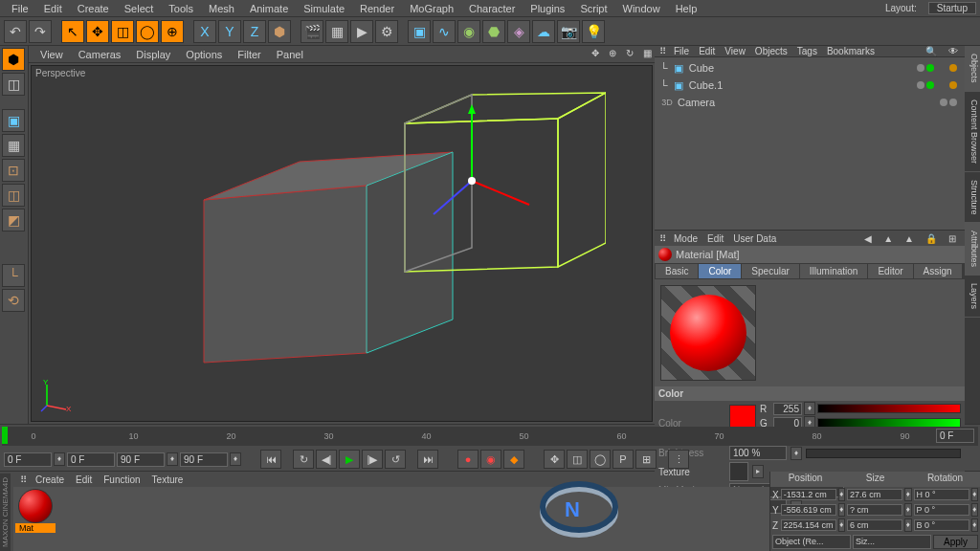 Image resolution: width=980 pixels, height=551 pixels. I want to click on menu-file: File, so click(20, 9).